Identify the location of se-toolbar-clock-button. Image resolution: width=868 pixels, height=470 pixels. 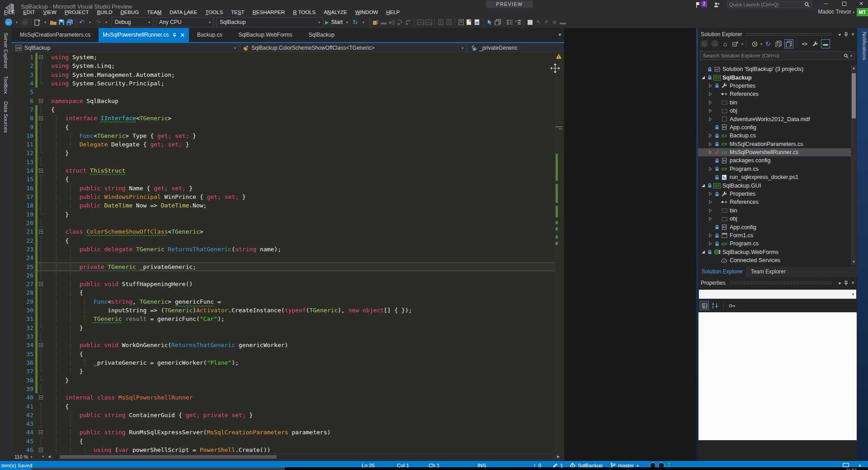
(755, 44).